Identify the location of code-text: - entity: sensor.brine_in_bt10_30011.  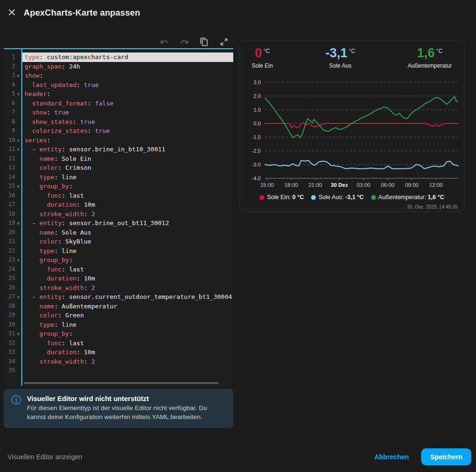
(127, 149).